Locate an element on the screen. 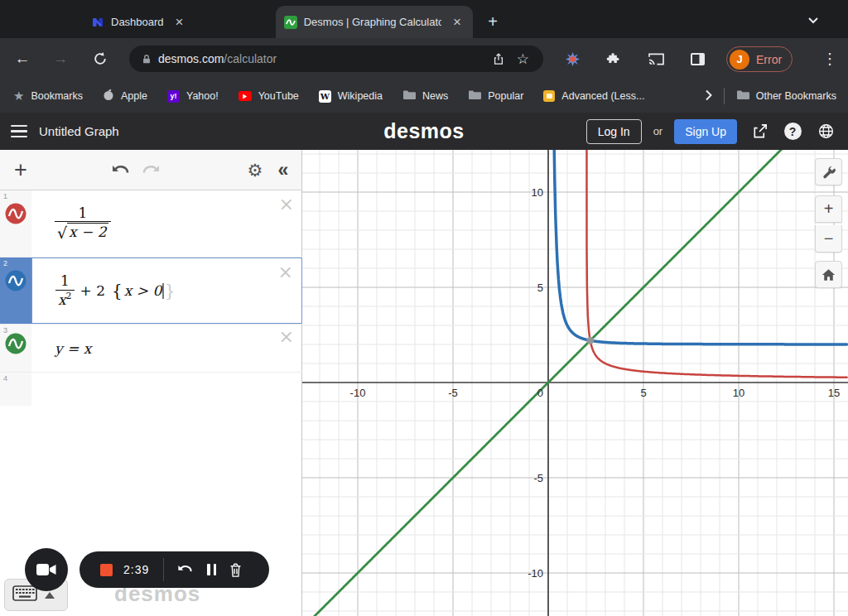 This screenshot has width=848, height=616. expression-latex is located at coordinates (167, 389).